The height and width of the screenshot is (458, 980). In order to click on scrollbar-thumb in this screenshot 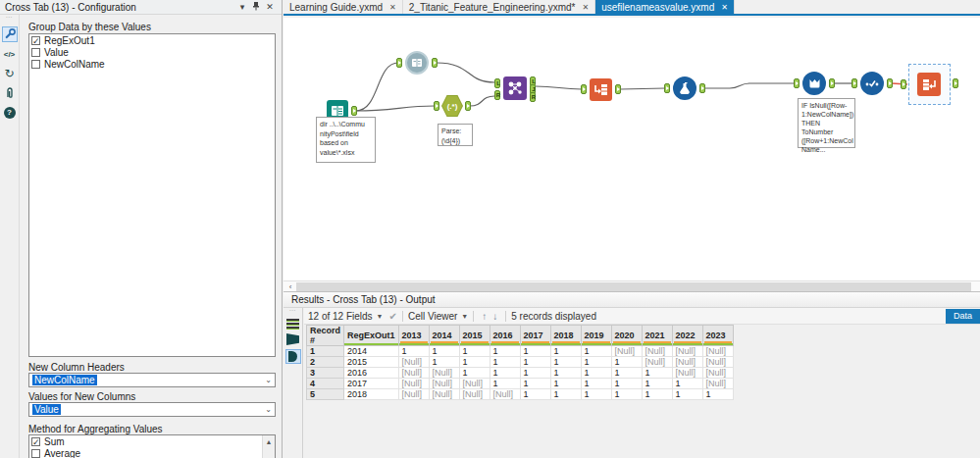, I will do `click(634, 286)`.